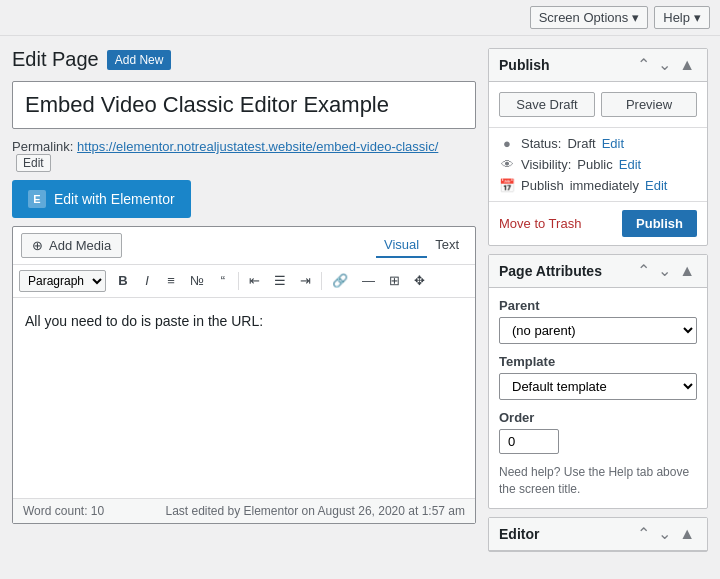 This screenshot has width=720, height=579. What do you see at coordinates (238, 281) in the screenshot?
I see `toolbar-separator` at bounding box center [238, 281].